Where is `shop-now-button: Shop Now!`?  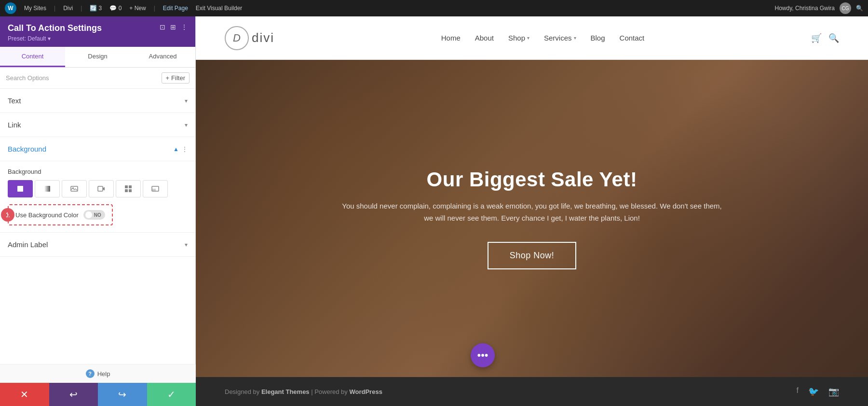
shop-now-button: Shop Now! is located at coordinates (532, 256).